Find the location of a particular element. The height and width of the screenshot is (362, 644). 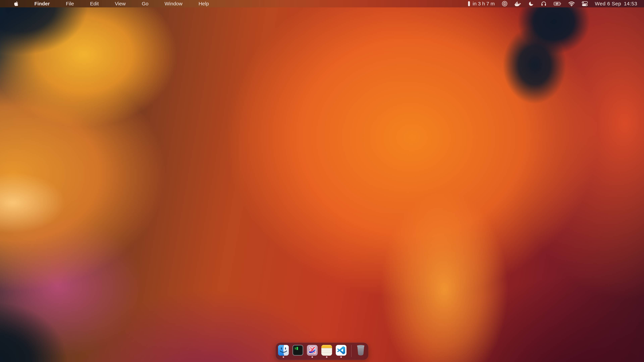

status-docker is located at coordinates (518, 4).